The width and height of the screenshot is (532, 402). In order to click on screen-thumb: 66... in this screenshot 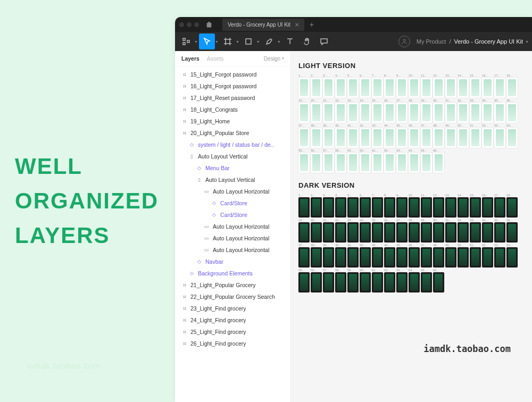, I will do `click(438, 281)`.